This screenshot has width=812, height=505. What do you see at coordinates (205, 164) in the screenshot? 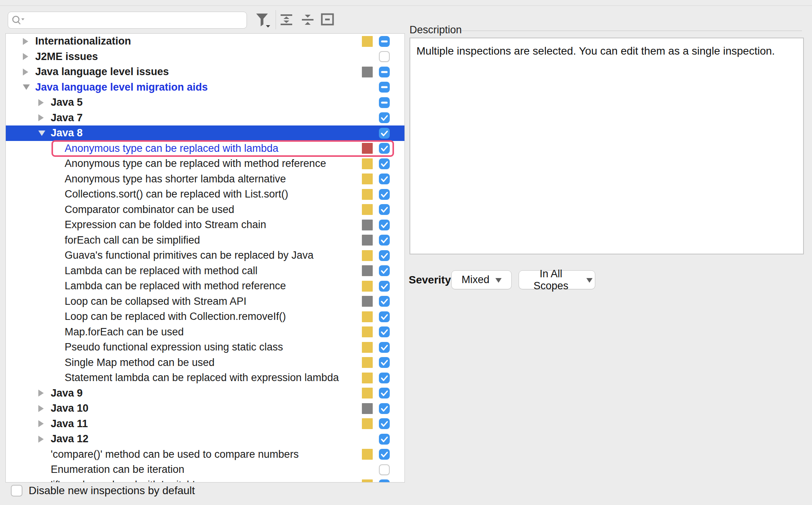
I see `tree-row: Anonymous type can be replaced with meth…` at bounding box center [205, 164].